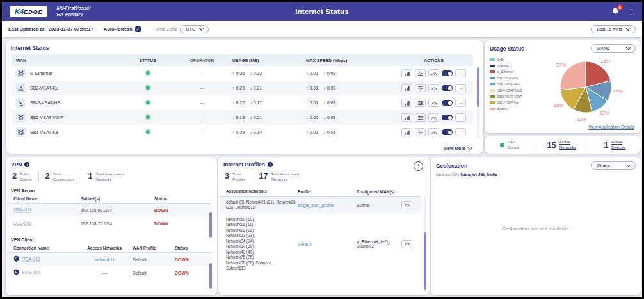 Image resolution: width=644 pixels, height=299 pixels. What do you see at coordinates (458, 149) in the screenshot?
I see `view-more-button: View More` at bounding box center [458, 149].